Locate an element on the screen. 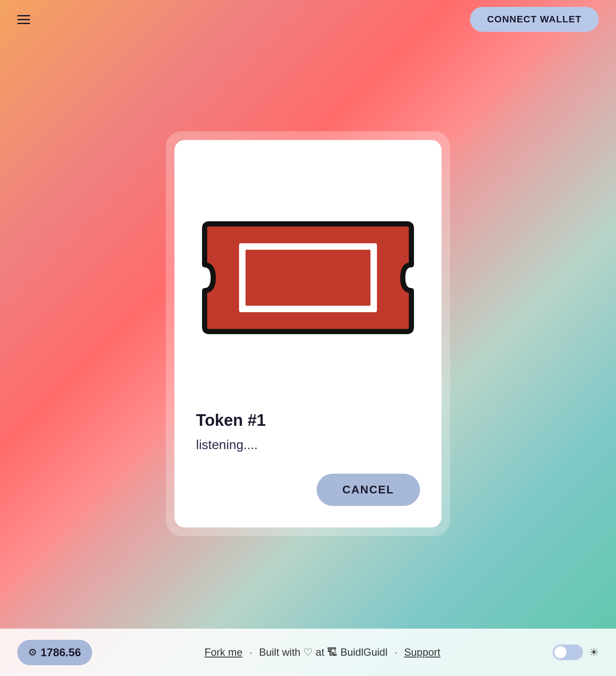 Image resolution: width=616 pixels, height=676 pixels. gas-price-badge: ⊙ 1786.56 is located at coordinates (55, 653).